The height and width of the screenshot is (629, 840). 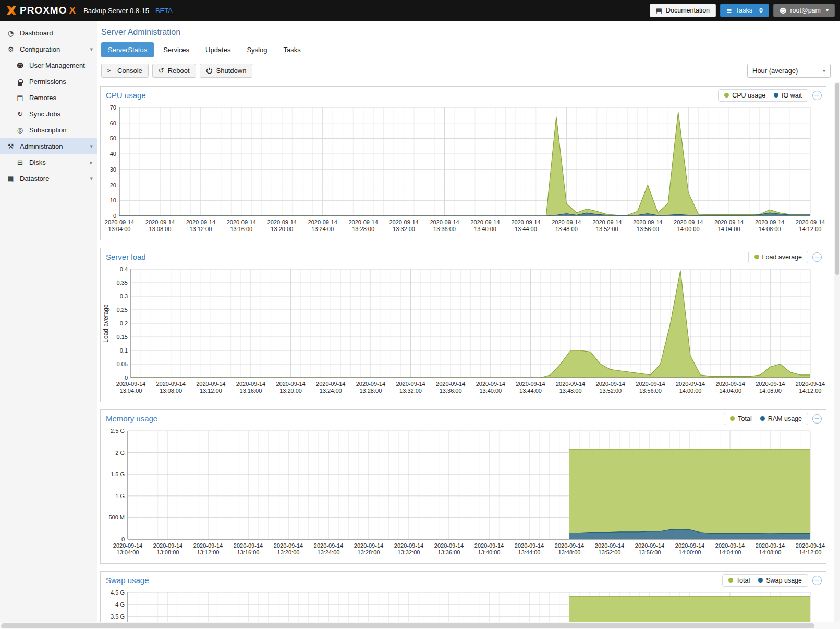 What do you see at coordinates (118, 592) in the screenshot?
I see `svg-text: 4.5 G` at bounding box center [118, 592].